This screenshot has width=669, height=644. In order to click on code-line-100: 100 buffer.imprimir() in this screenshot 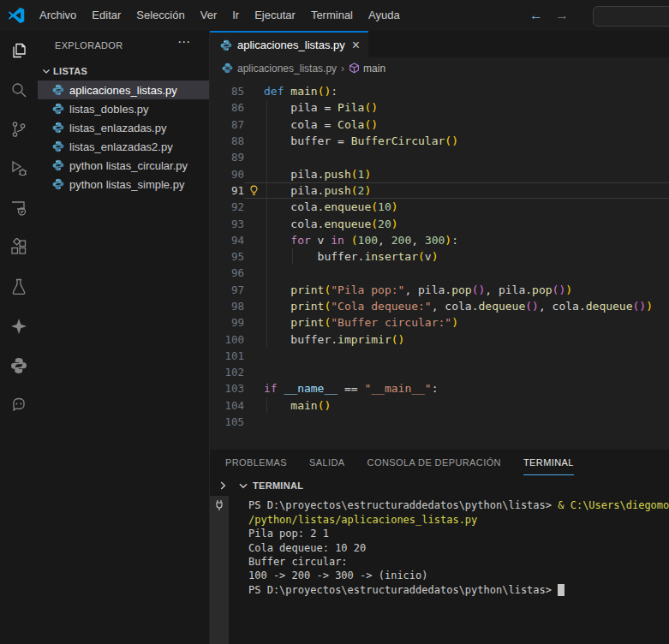, I will do `click(439, 339)`.